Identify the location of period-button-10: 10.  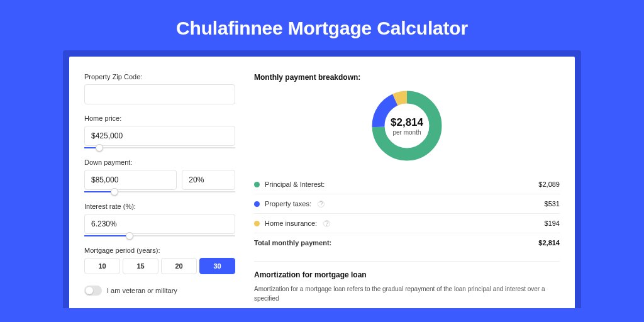
(102, 266).